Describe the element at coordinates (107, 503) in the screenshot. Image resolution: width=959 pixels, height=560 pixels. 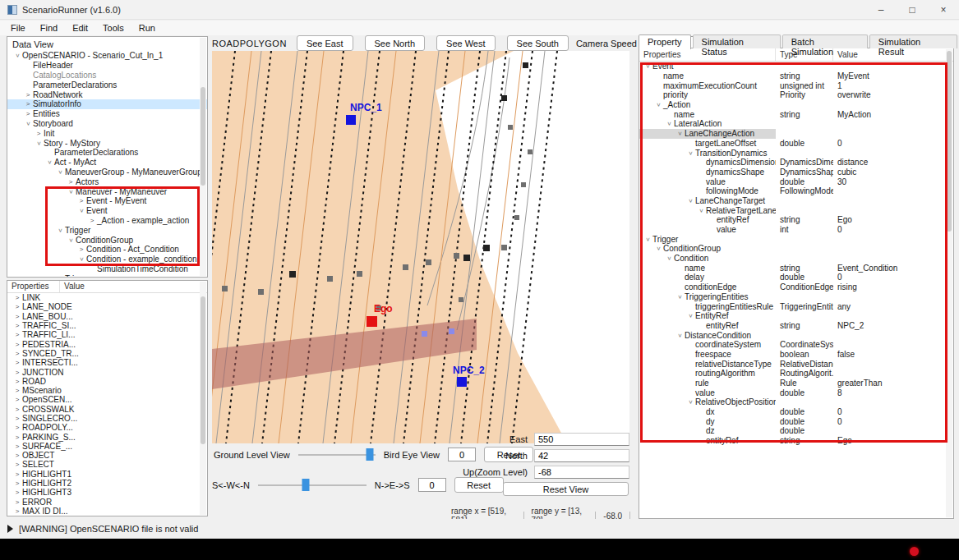
I see `layer-list-item: >ERROR` at that location.